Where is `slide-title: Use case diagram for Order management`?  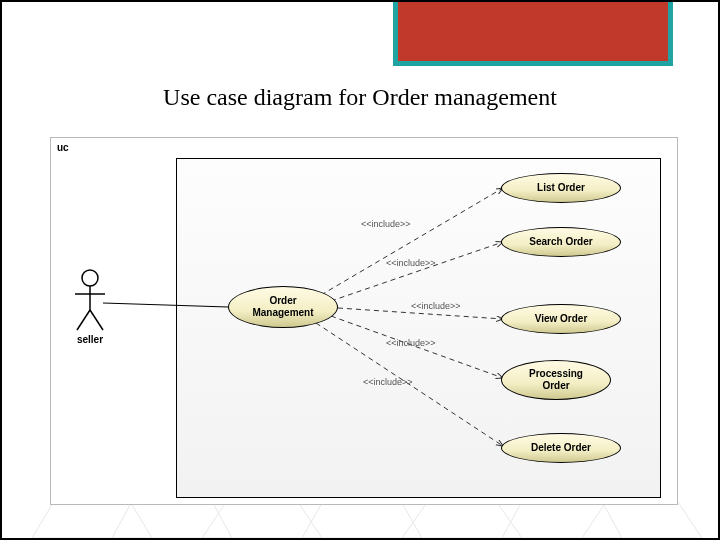
slide-title: Use case diagram for Order management is located at coordinates (360, 98).